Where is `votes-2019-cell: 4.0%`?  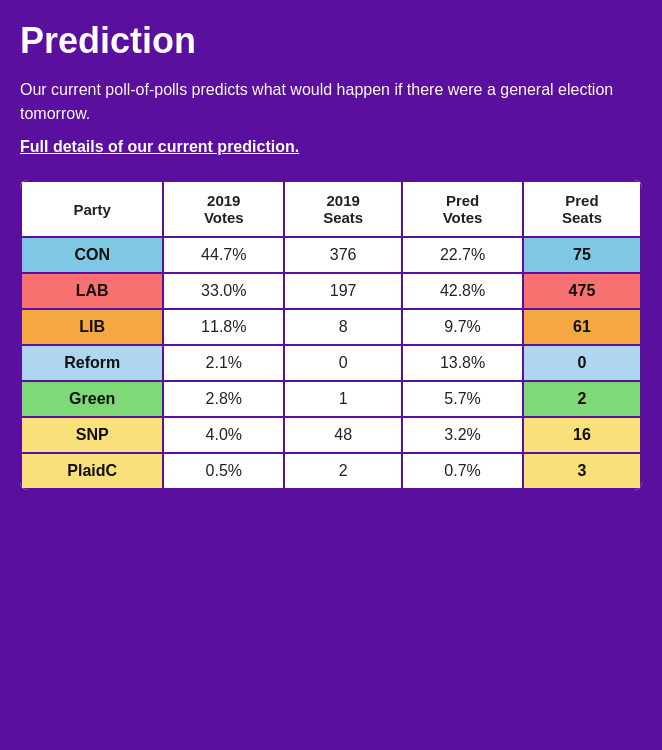 votes-2019-cell: 4.0% is located at coordinates (224, 435).